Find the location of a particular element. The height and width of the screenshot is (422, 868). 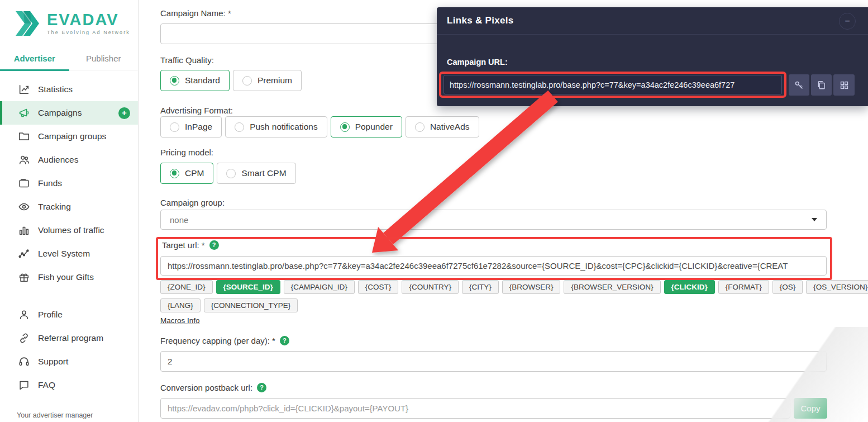

chat-icon is located at coordinates (24, 385).